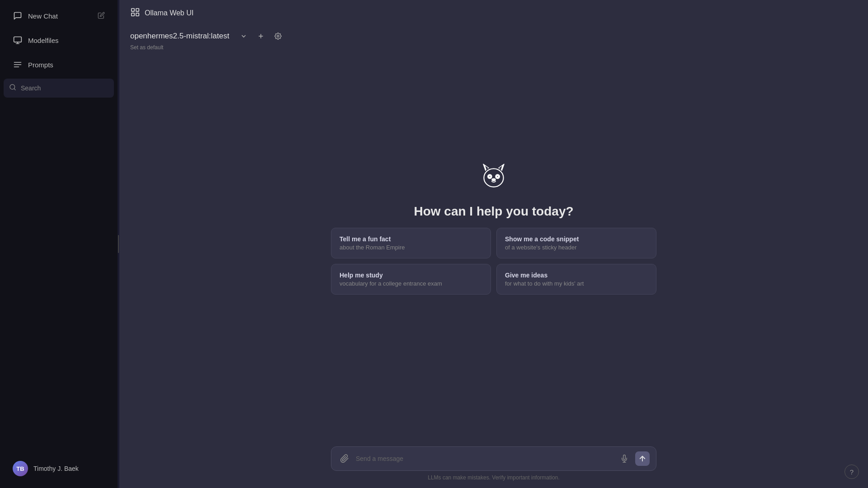  What do you see at coordinates (411, 239) in the screenshot?
I see `suggestion-title-0: Tell me a fun fact` at bounding box center [411, 239].